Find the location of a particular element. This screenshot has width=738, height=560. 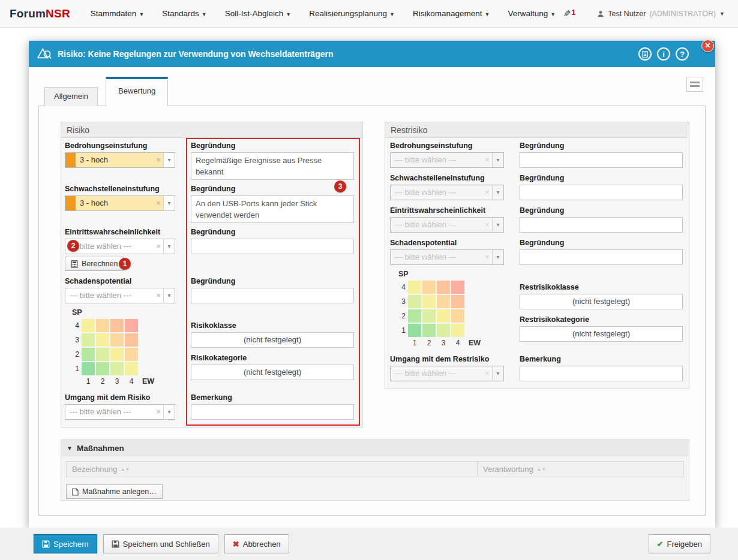

tab-bar: Allgemein Bewertung is located at coordinates (106, 91).